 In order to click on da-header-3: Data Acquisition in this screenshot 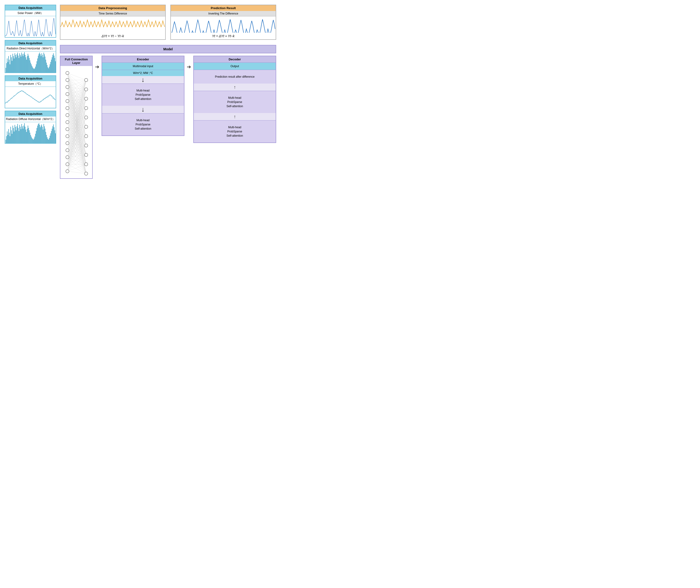, I will do `click(30, 79)`.